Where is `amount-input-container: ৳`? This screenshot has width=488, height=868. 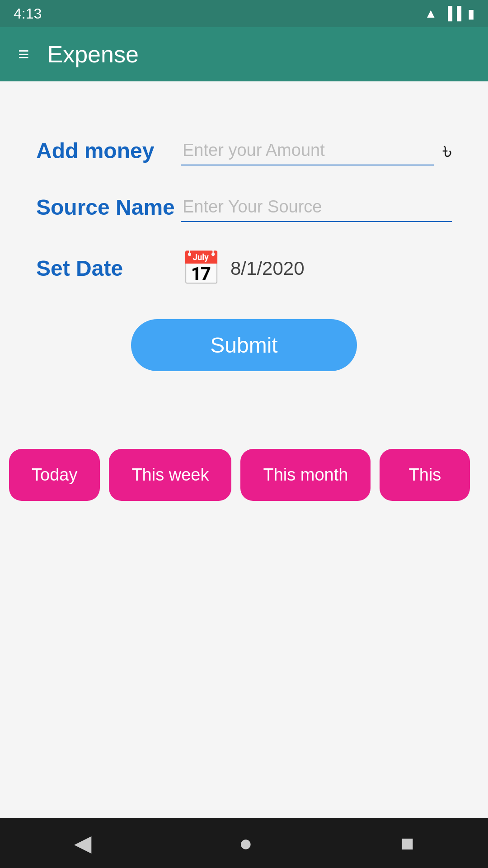 amount-input-container: ৳ is located at coordinates (316, 151).